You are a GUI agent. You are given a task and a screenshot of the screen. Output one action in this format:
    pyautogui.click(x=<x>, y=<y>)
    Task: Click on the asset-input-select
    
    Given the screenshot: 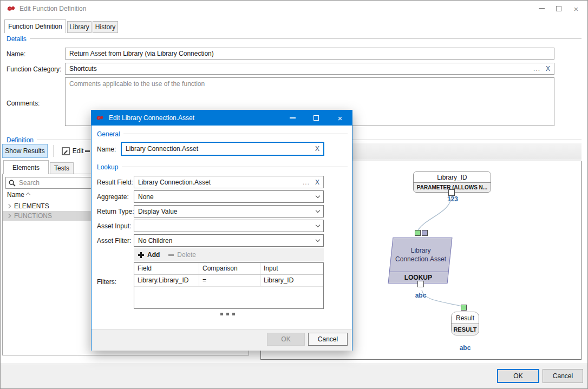 What is the action you would take?
    pyautogui.click(x=228, y=226)
    